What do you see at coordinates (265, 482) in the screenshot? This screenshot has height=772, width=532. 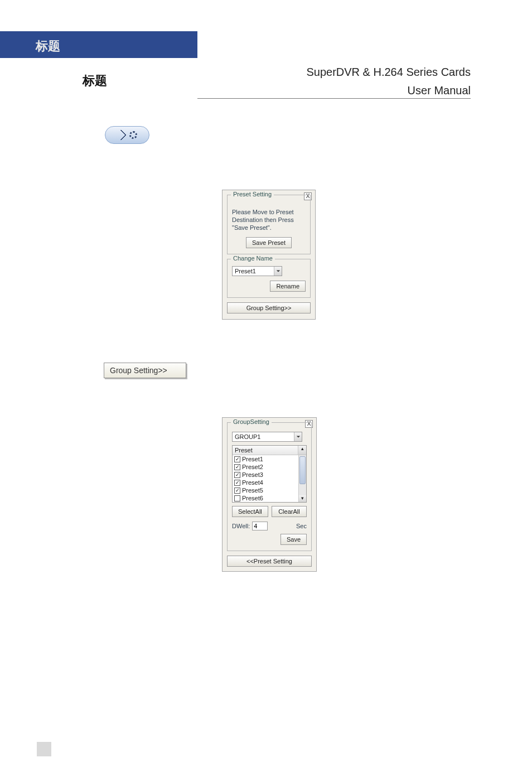 I see `list-item: Preset4` at bounding box center [265, 482].